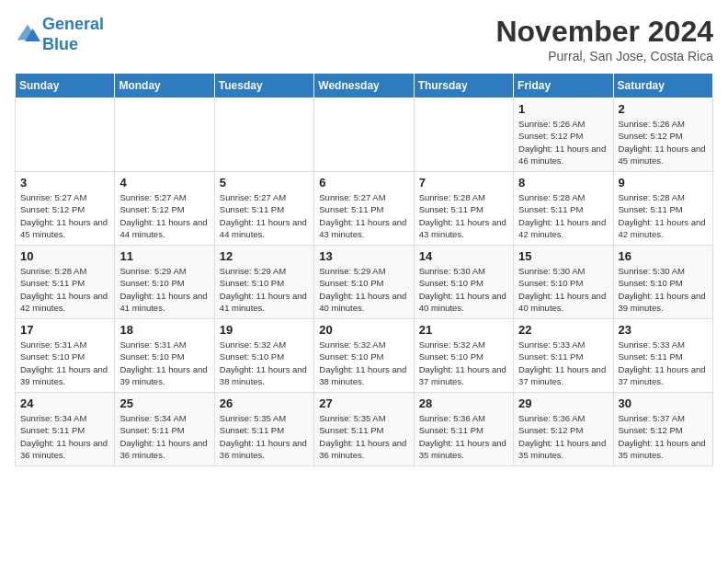 Image resolution: width=728 pixels, height=563 pixels. I want to click on logo-icon, so click(28, 35).